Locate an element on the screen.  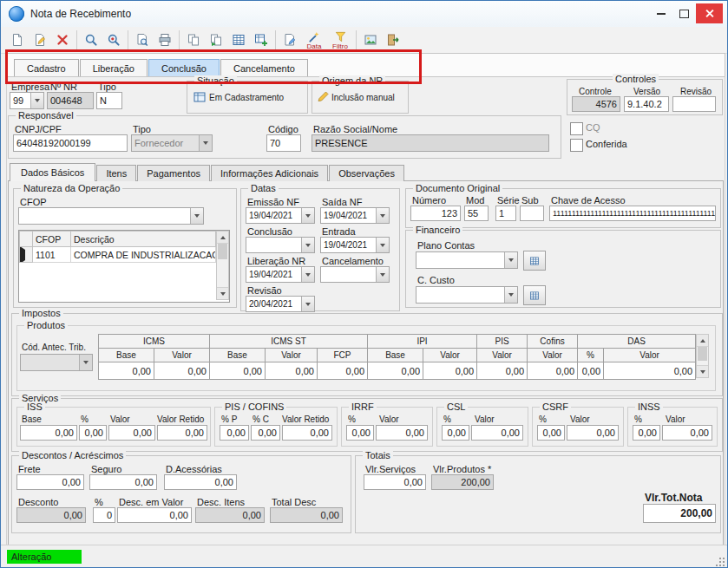
delete-record-button is located at coordinates (62, 40).